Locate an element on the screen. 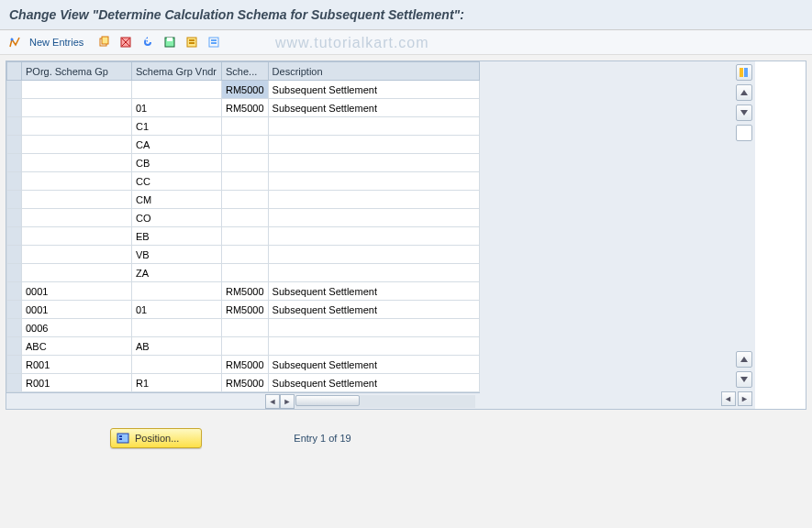  config-columns-icon is located at coordinates (744, 72).